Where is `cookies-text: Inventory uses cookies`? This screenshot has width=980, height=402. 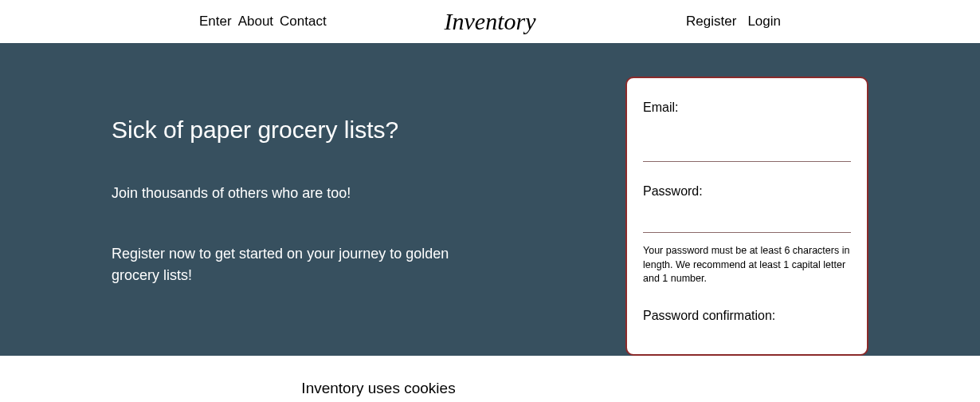
cookies-text: Inventory uses cookies is located at coordinates (378, 388).